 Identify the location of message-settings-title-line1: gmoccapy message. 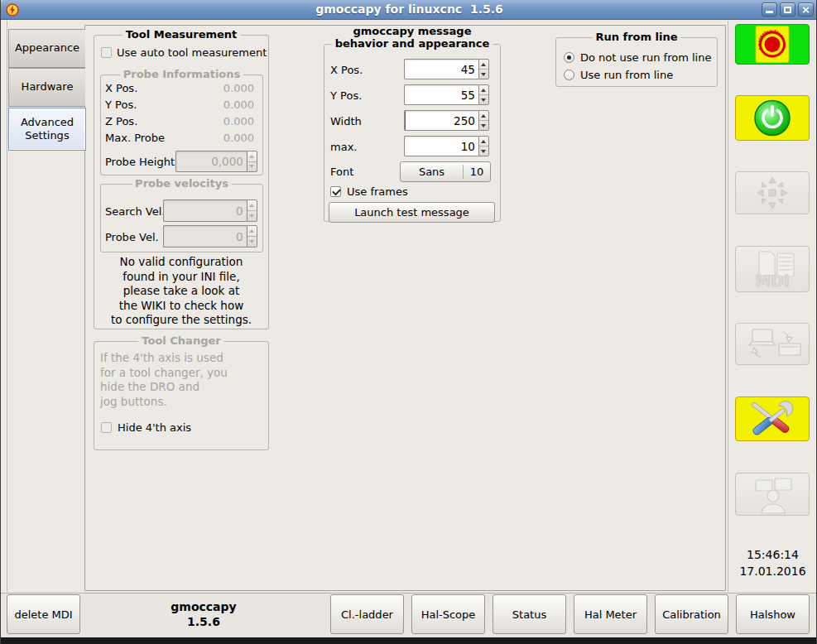
(412, 31).